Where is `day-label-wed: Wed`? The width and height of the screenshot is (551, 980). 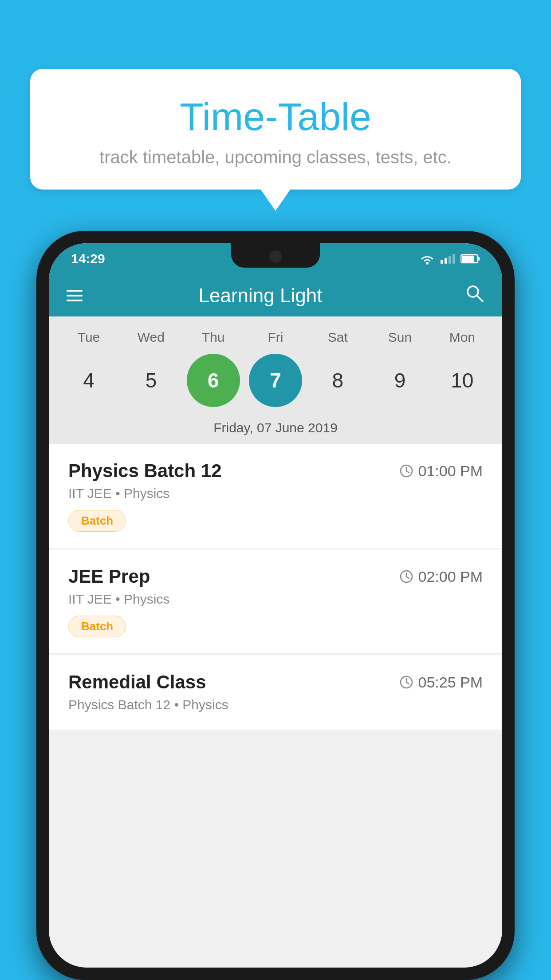 day-label-wed: Wed is located at coordinates (151, 337).